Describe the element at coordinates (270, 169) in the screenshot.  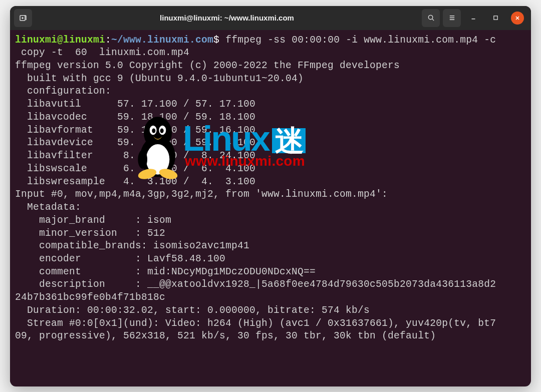
I see `output-line: libswscale 6. 4.100 / 6. 4.100` at that location.